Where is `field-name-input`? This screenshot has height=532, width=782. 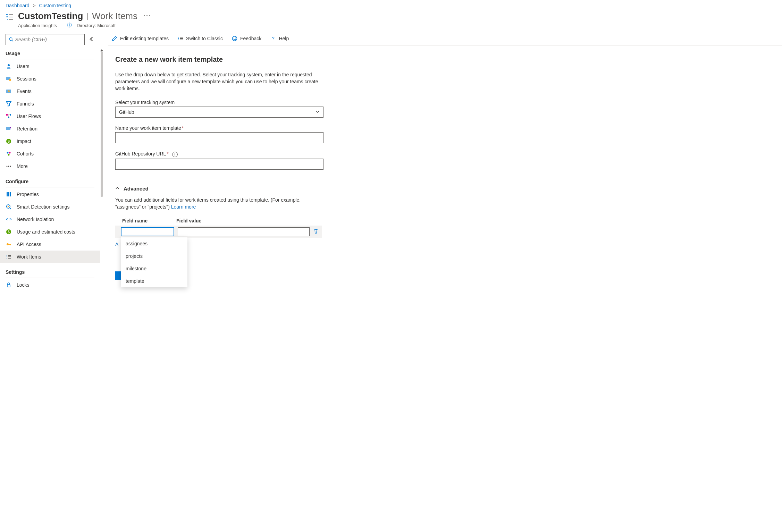 field-name-input is located at coordinates (148, 232).